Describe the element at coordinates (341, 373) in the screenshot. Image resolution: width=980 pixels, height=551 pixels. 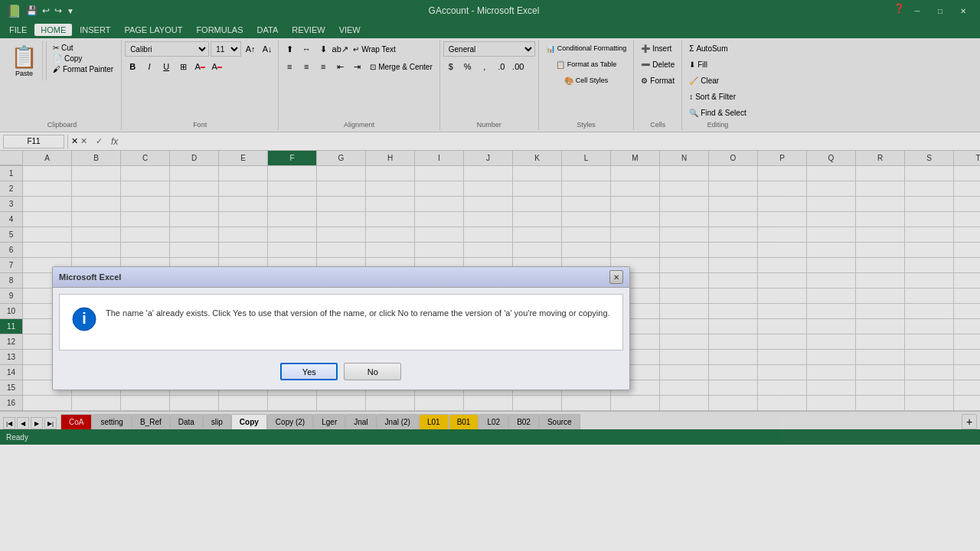
I see `dialog-buttons: Yes No` at that location.